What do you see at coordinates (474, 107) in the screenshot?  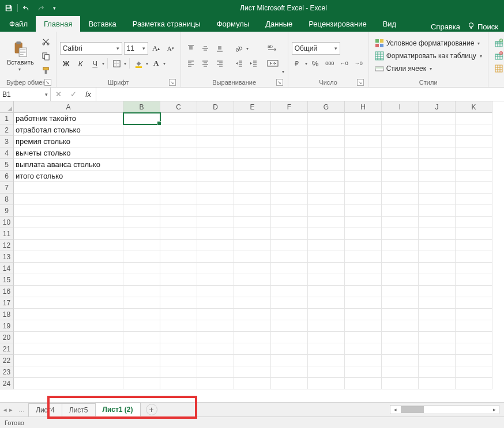 I see `column-header: K` at bounding box center [474, 107].